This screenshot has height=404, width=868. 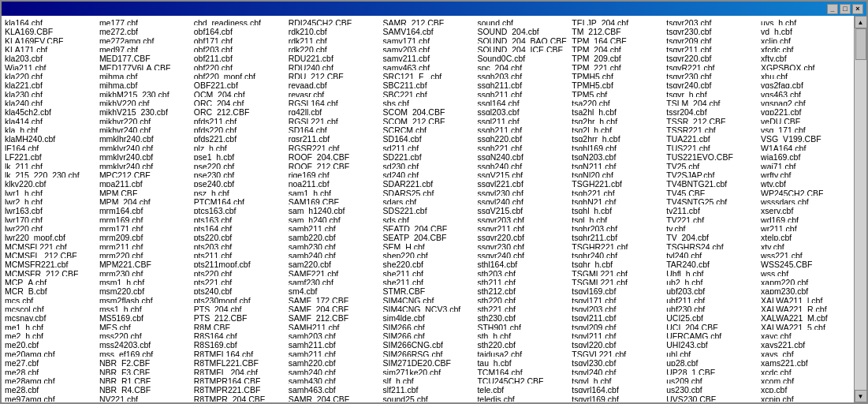 I want to click on list-item: teledis.cbf, so click(x=522, y=398).